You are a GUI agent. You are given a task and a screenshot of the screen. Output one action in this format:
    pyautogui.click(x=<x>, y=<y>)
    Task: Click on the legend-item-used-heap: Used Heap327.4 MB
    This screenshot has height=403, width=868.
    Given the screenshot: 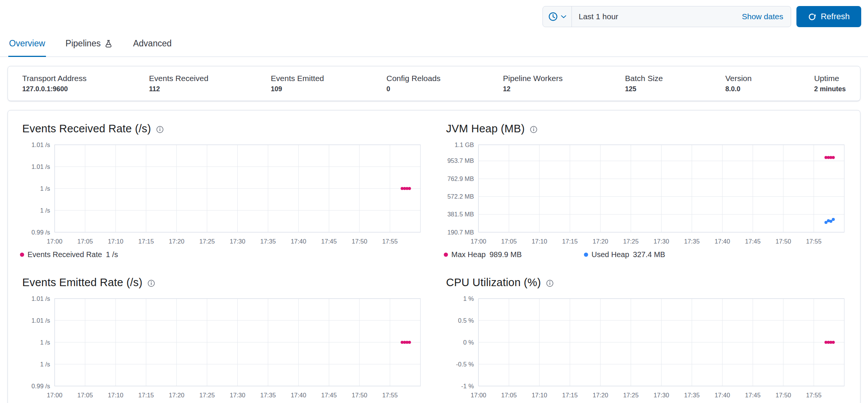 What is the action you would take?
    pyautogui.click(x=654, y=255)
    